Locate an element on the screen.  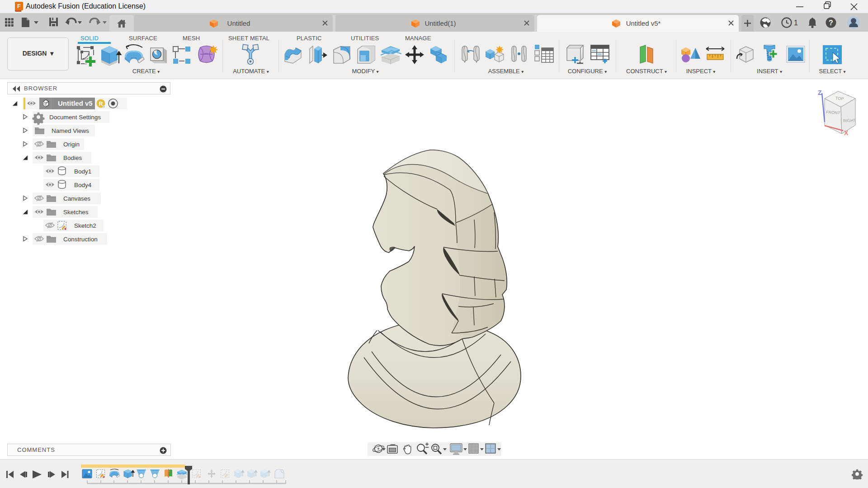
svg-text: Untitled v5 is located at coordinates (75, 103).